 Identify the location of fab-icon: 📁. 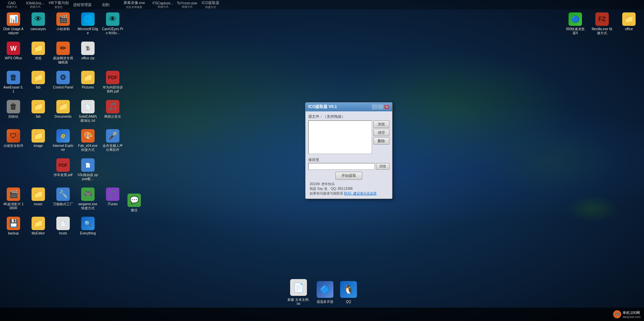
(38, 77).